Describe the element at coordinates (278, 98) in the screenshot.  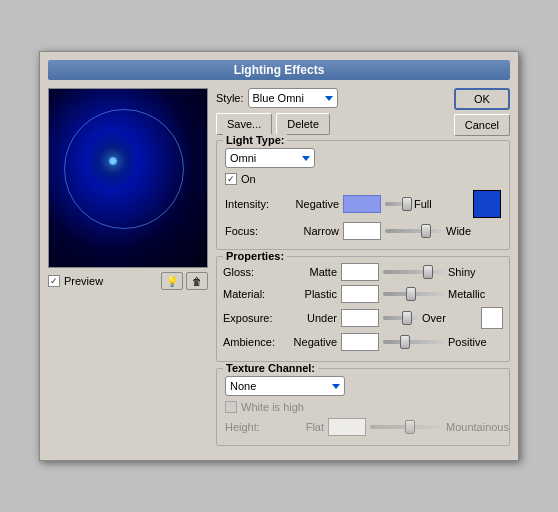
I see `style-value: Blue Omni` at that location.